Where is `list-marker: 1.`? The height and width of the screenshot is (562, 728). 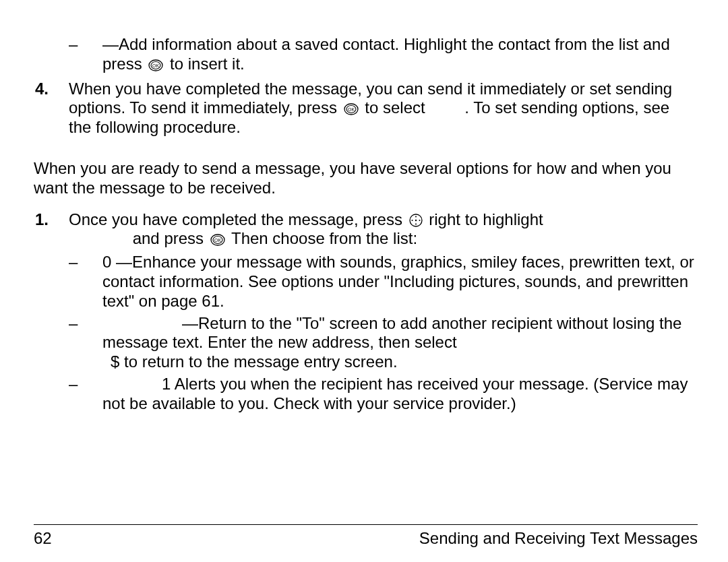 list-marker: 1. is located at coordinates (51, 220).